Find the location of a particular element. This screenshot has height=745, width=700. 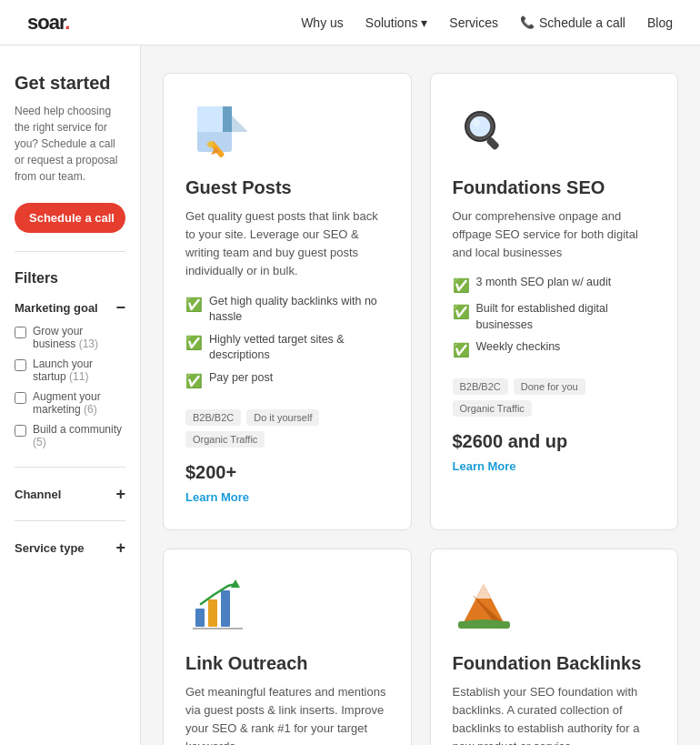

check-icon-6: ✅ is located at coordinates (462, 349).